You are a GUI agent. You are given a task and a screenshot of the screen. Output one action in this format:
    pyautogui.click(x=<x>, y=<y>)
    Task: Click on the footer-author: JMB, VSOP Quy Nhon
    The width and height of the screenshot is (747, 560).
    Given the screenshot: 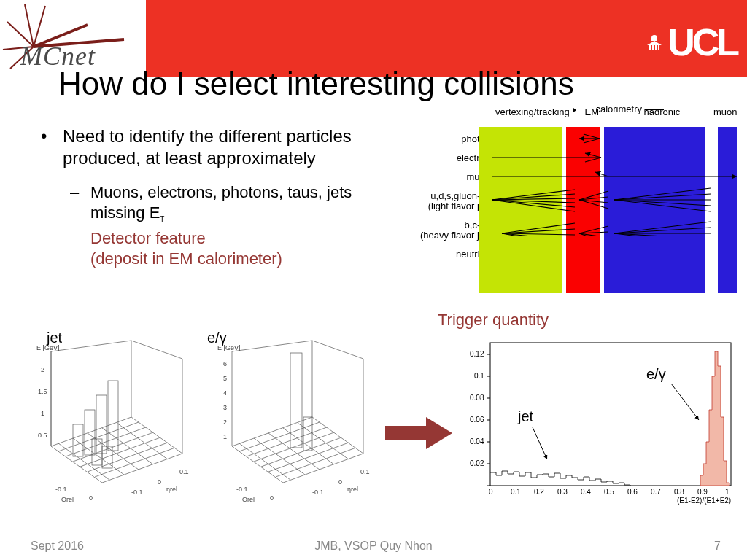 What is the action you would take?
    pyautogui.click(x=374, y=546)
    